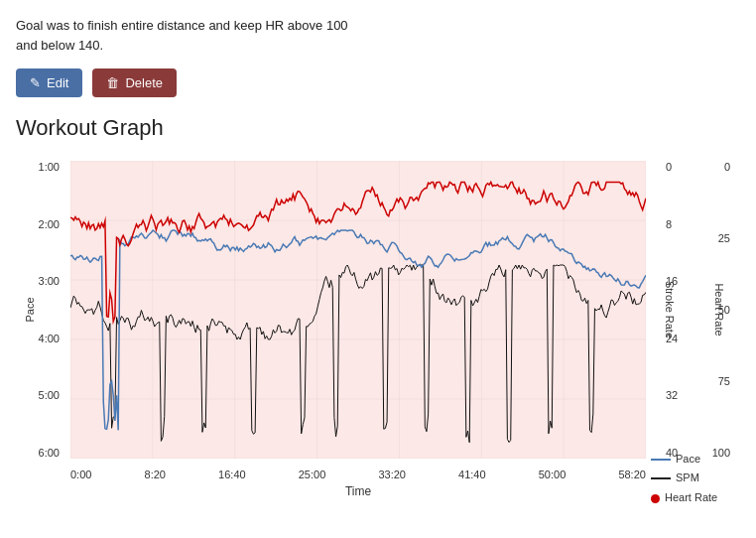 The image size is (756, 538). I want to click on chart-legend: Pace SPM Heart Rate, so click(691, 478).